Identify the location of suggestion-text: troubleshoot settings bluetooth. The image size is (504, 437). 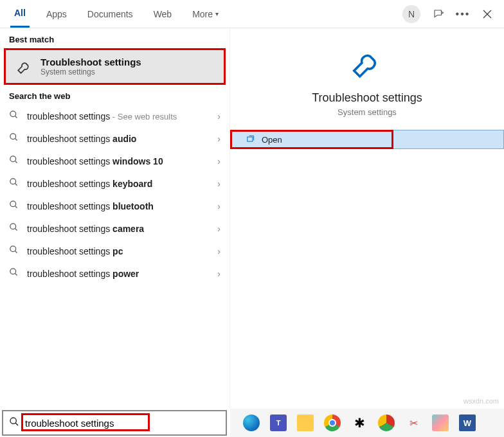
(122, 206).